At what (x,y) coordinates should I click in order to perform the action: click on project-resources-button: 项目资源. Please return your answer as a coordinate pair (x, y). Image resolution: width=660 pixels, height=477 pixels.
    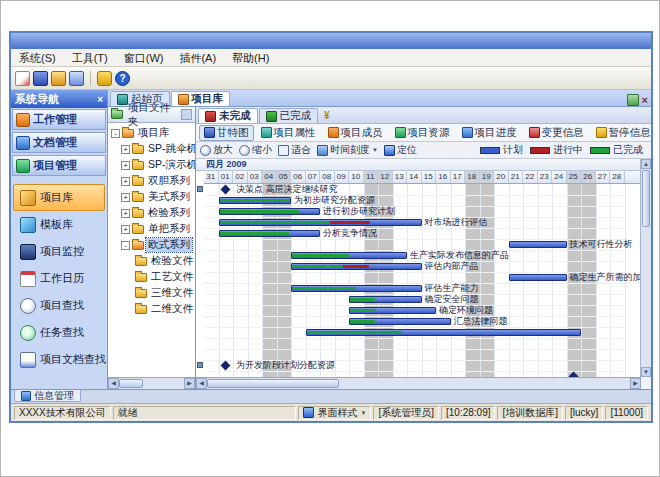
    Looking at the image, I should click on (422, 133).